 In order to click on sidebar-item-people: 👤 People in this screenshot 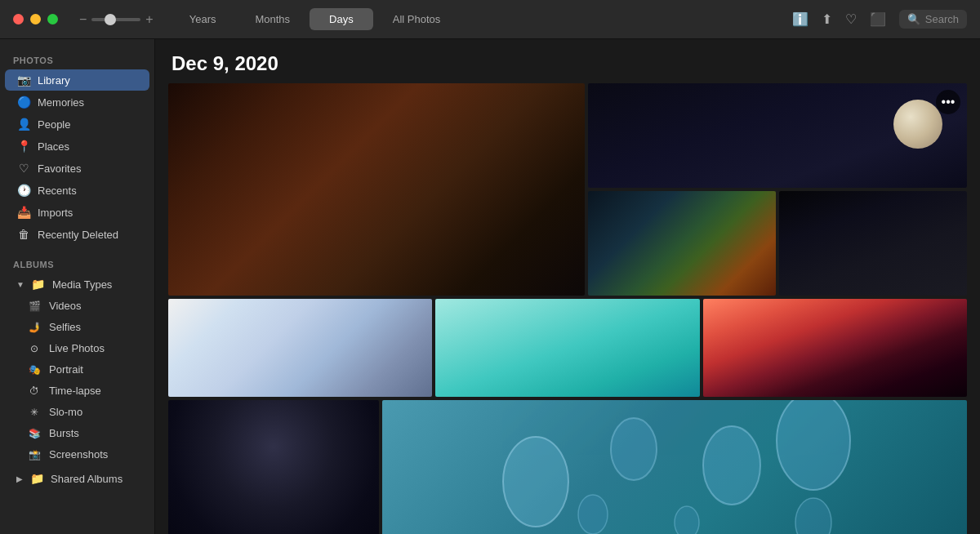, I will do `click(77, 124)`.